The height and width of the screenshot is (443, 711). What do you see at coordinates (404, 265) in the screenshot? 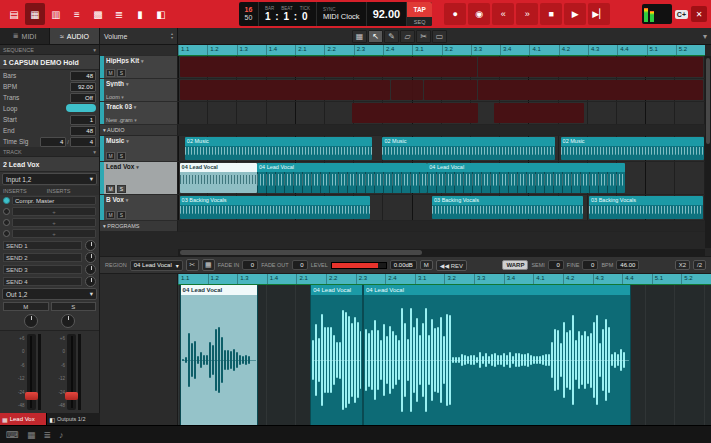
I see `level-db-value: 0.00dB` at bounding box center [404, 265].